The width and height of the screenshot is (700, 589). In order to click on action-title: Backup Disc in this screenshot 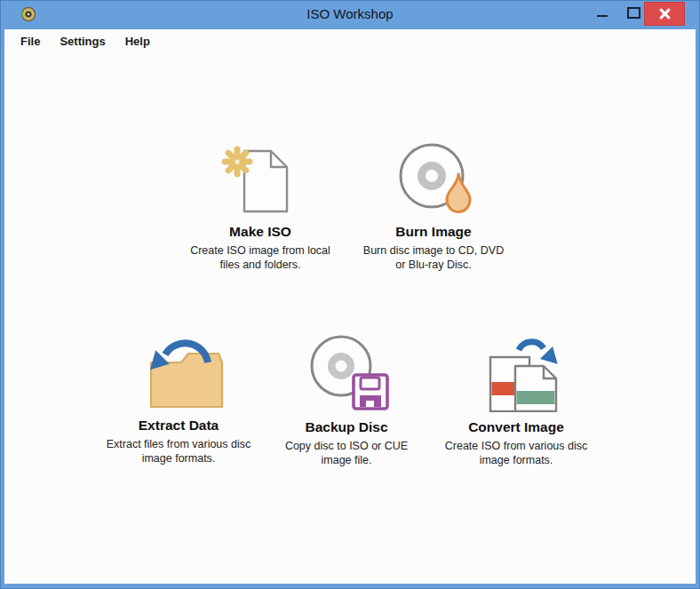, I will do `click(346, 427)`.